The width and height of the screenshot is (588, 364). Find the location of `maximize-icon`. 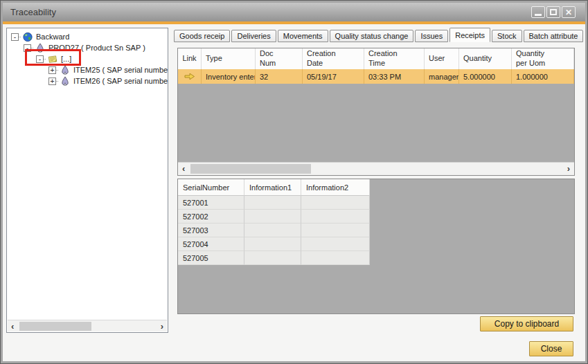

maximize-icon is located at coordinates (553, 12).